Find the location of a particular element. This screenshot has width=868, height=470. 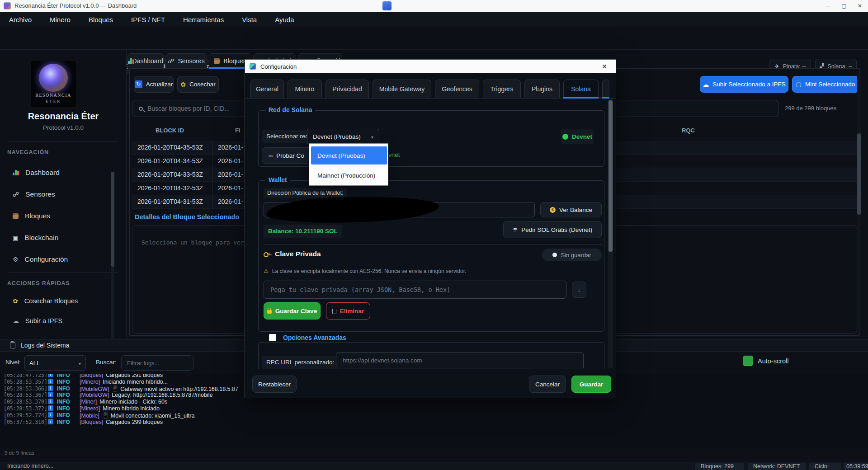

dialog-icon is located at coordinates (253, 66).